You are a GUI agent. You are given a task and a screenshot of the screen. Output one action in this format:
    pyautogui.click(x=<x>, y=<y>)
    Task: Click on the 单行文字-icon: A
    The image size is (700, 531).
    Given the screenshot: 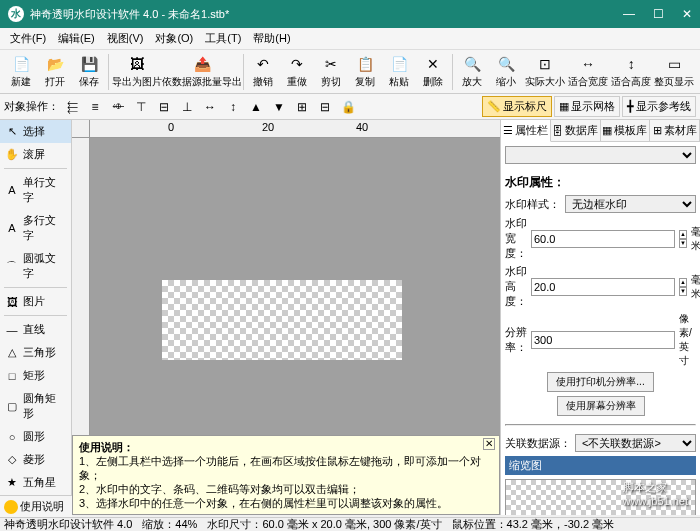 What is the action you would take?
    pyautogui.click(x=12, y=190)
    